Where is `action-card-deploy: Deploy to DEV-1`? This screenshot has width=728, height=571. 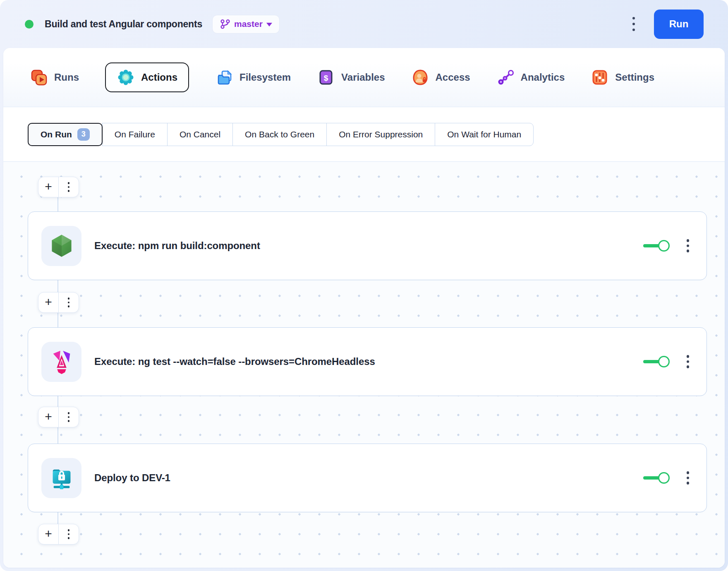
action-card-deploy: Deploy to DEV-1 is located at coordinates (367, 478).